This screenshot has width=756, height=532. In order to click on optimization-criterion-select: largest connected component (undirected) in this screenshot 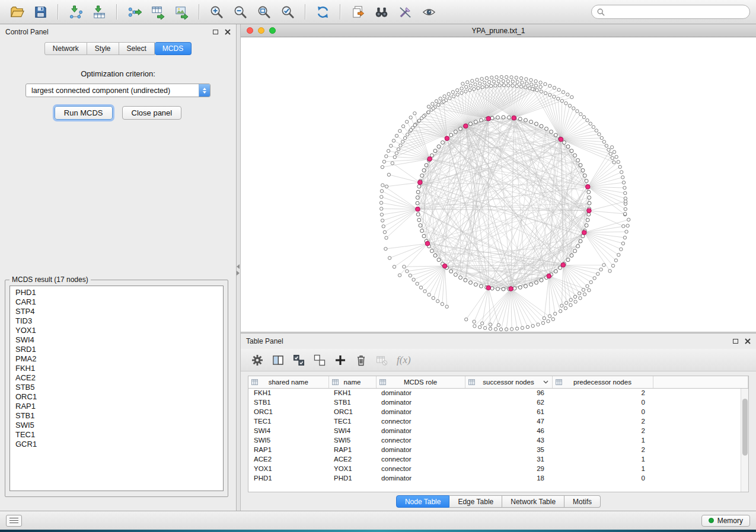, I will do `click(118, 90)`.